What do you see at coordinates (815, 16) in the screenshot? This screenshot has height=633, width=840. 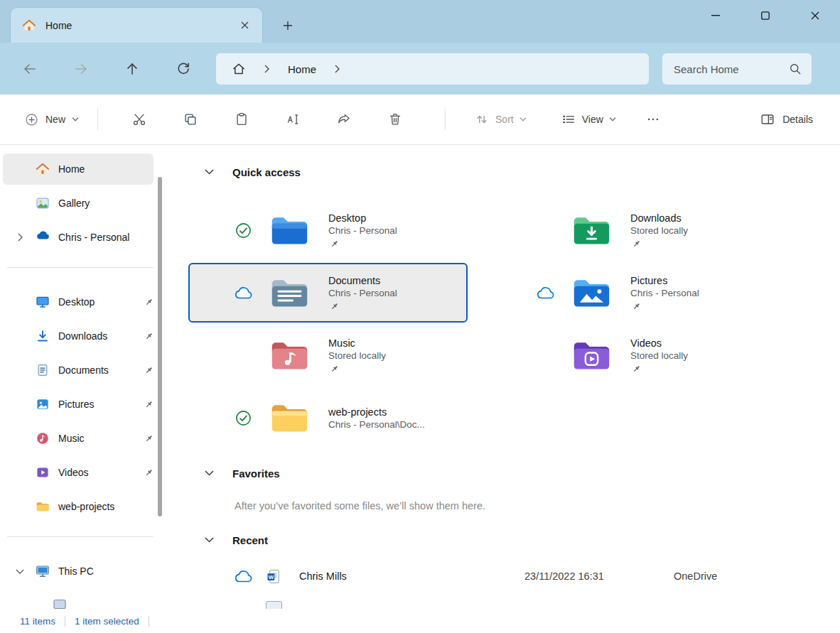 I see `close-button` at bounding box center [815, 16].